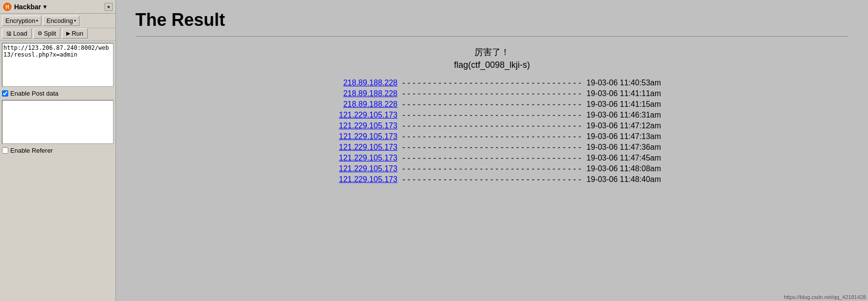 The width and height of the screenshot is (868, 301). I want to click on load-icon: 🖫, so click(9, 34).